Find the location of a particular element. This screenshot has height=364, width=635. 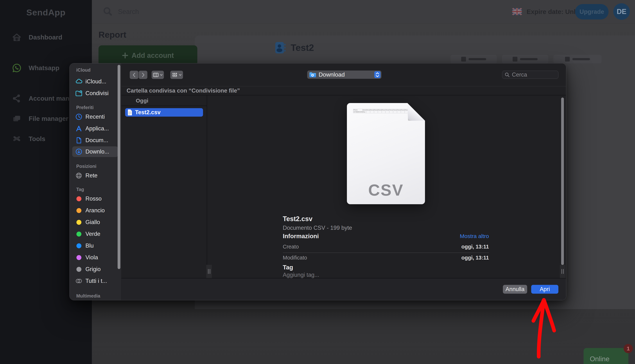

sidebar-item-tag-arancio: Arancio is located at coordinates (95, 210).